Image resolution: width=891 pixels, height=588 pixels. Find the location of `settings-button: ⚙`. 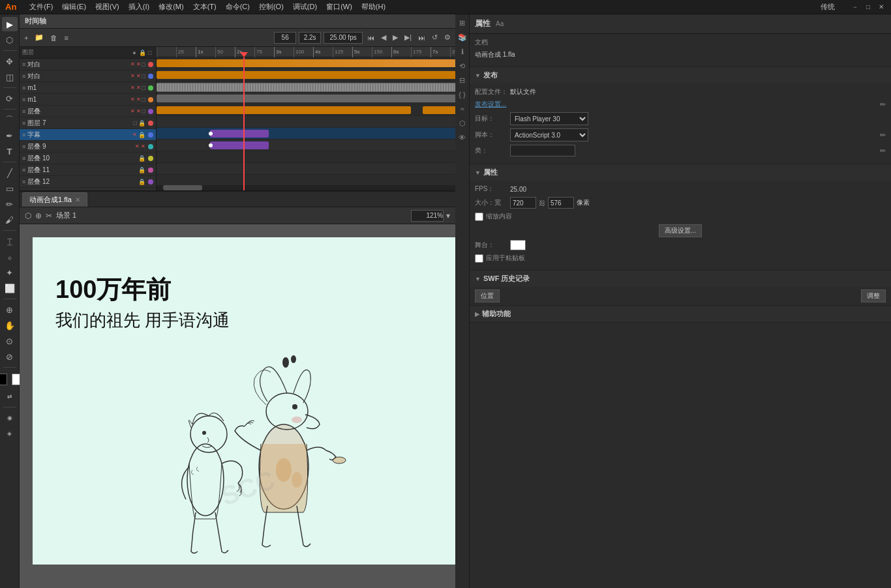

settings-button: ⚙ is located at coordinates (447, 38).